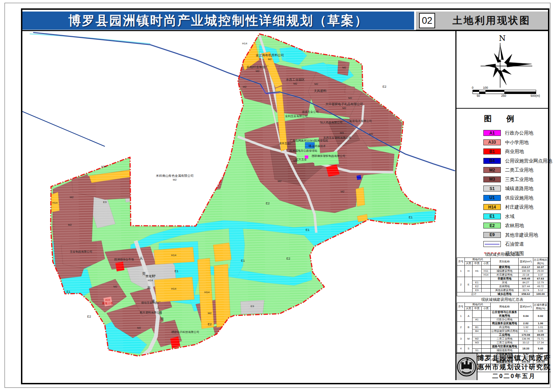 The width and height of the screenshot is (555, 392). Describe the element at coordinates (105, 202) in the screenshot. I see `map-label: E9` at that location.